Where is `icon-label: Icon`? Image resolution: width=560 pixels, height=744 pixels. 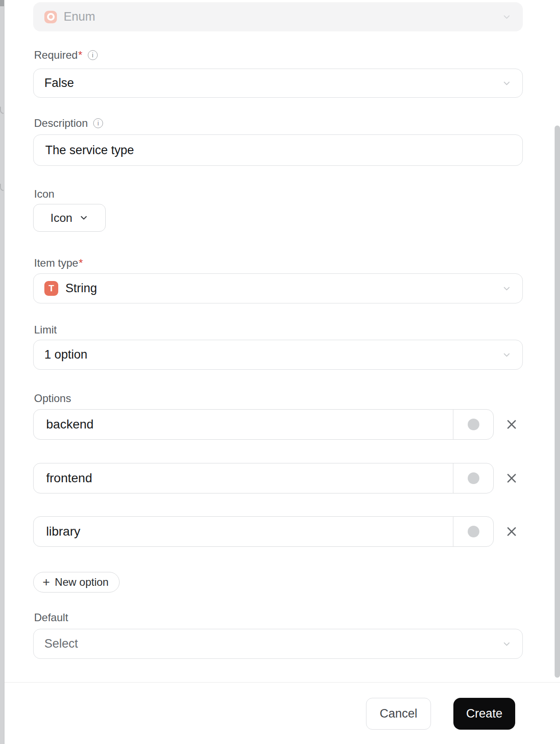
icon-label: Icon is located at coordinates (44, 194).